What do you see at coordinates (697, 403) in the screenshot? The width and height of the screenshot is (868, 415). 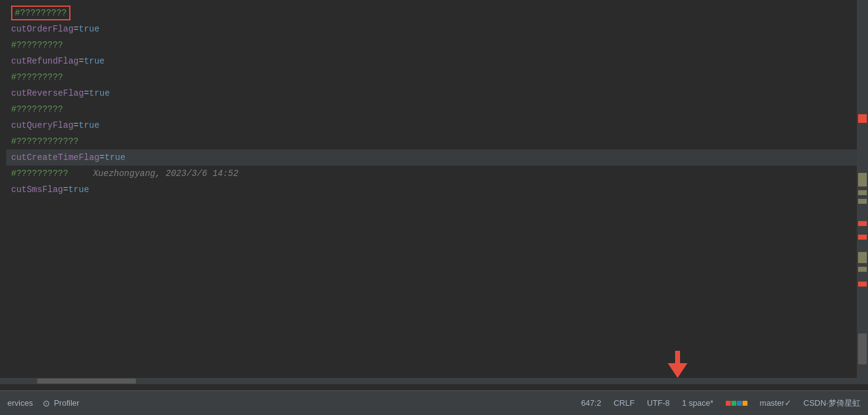 I see `indent: 1 space*` at bounding box center [697, 403].